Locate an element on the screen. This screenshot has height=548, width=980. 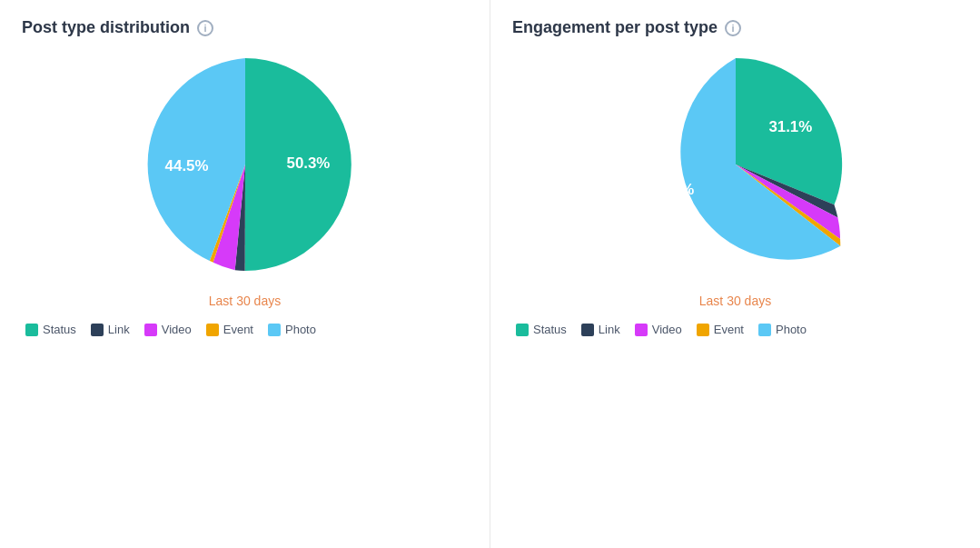
right-pie-chart: 31.1% 65.0% is located at coordinates (736, 164).